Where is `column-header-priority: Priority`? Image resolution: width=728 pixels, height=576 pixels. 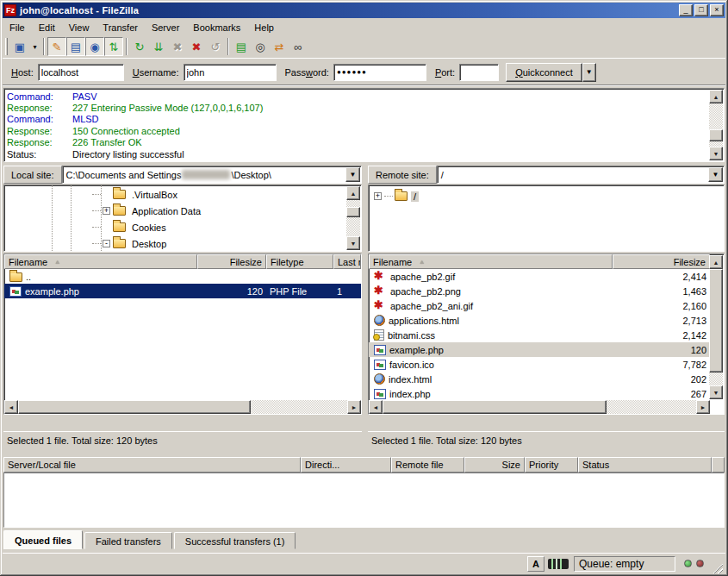
column-header-priority: Priority is located at coordinates (551, 465).